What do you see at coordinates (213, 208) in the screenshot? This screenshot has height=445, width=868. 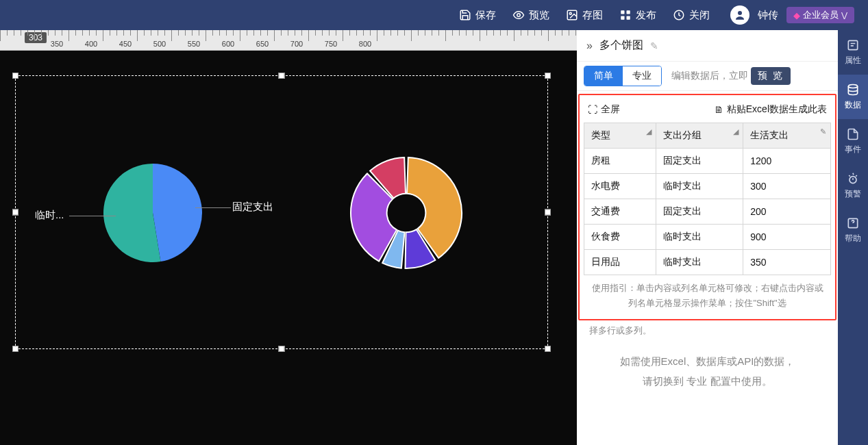 I see `leader-line-right` at bounding box center [213, 208].